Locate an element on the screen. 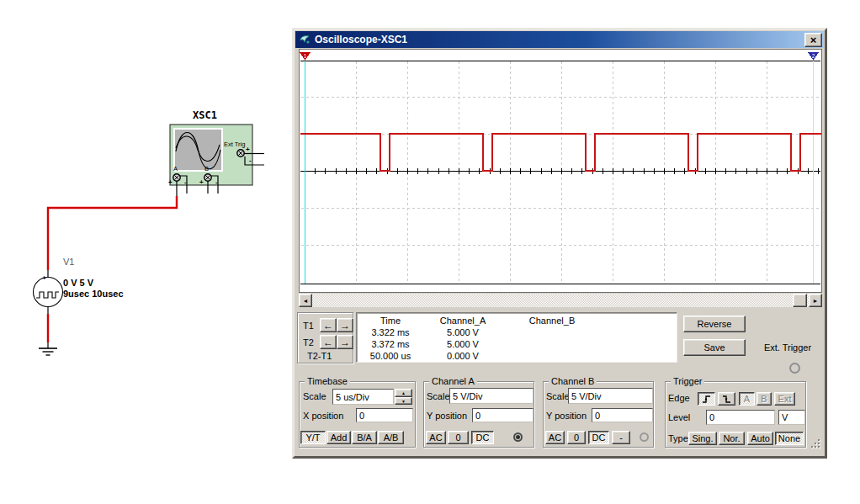 This screenshot has width=860, height=504. trigger-type-sing-label: Sing. is located at coordinates (702, 438).